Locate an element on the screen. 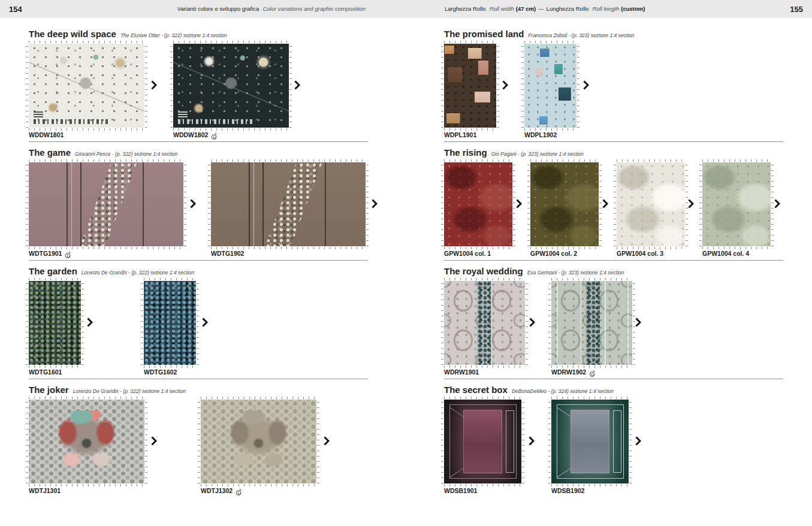 The width and height of the screenshot is (812, 526). swatch-gpw1004-col1 is located at coordinates (478, 204).